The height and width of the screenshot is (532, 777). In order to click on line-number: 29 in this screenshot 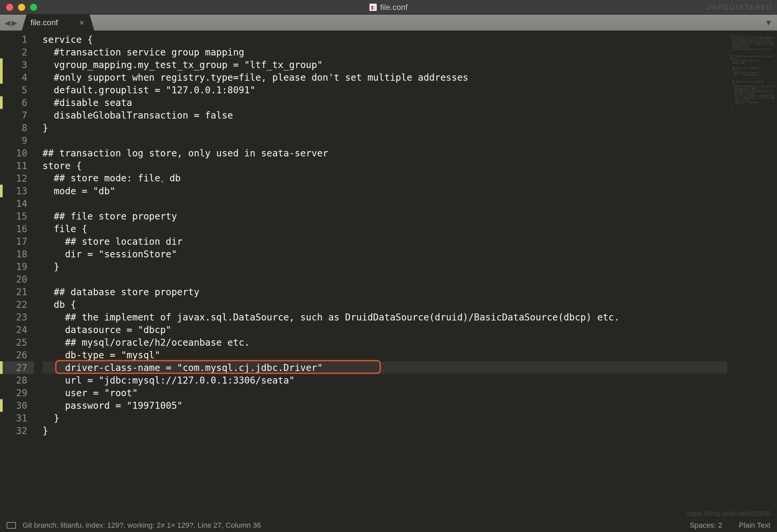, I will do `click(17, 393)`.